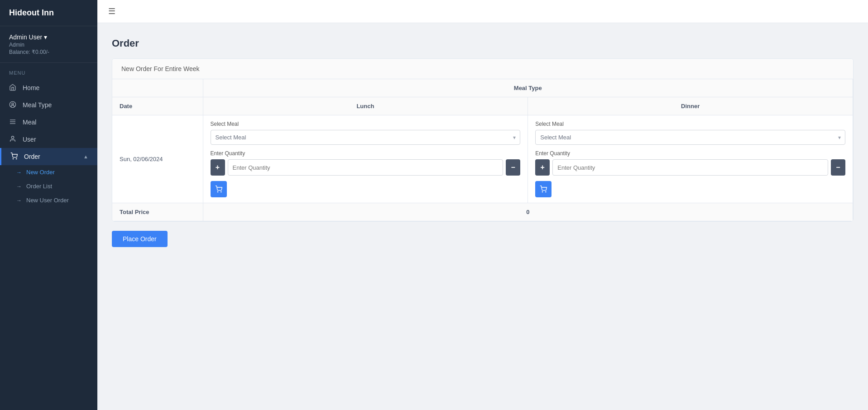 The width and height of the screenshot is (868, 410). What do you see at coordinates (690, 167) in the screenshot?
I see `quantity-row-dinner: + −` at bounding box center [690, 167].